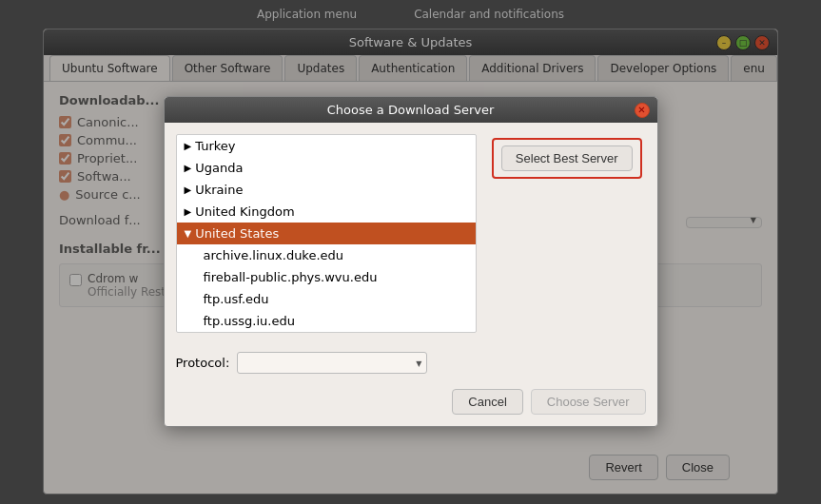 The width and height of the screenshot is (821, 504). I want to click on arrow-icon-uganda: ▶, so click(188, 167).